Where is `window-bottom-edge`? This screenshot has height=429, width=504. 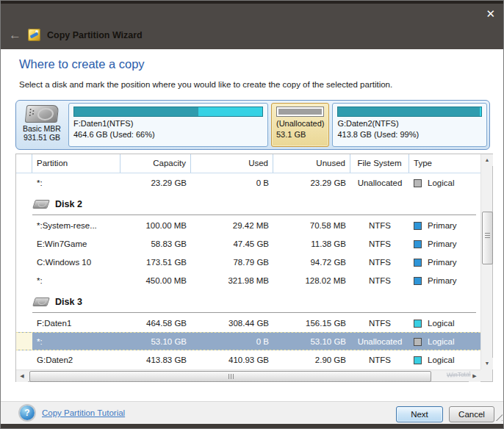
window-bottom-edge is located at coordinates (252, 426).